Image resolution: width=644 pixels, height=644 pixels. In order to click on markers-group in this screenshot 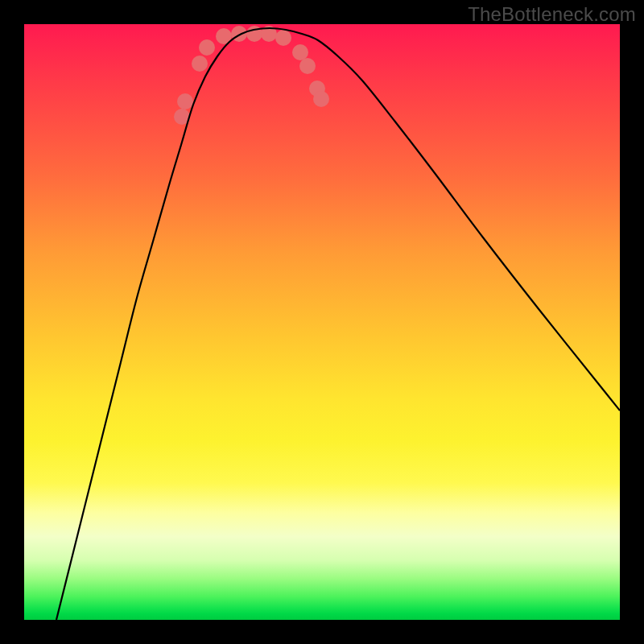, I will do `click(251, 76)`.